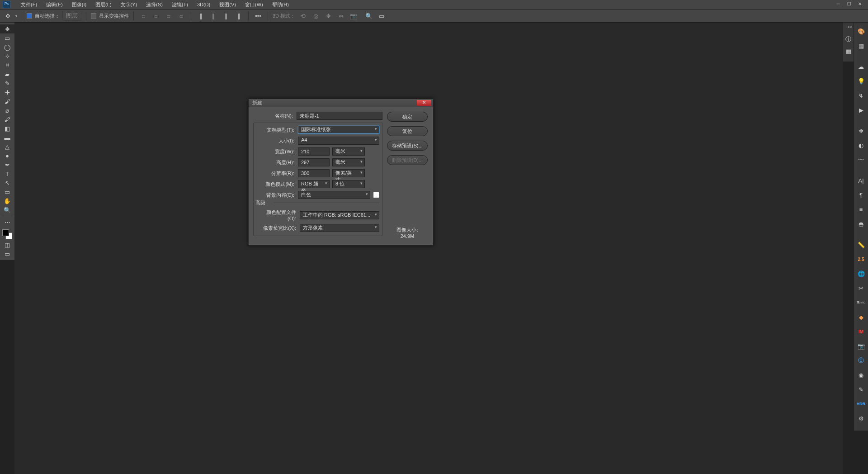 The image size is (868, 474). What do you see at coordinates (16, 16) in the screenshot?
I see `dropdown-caret: ▾` at bounding box center [16, 16].